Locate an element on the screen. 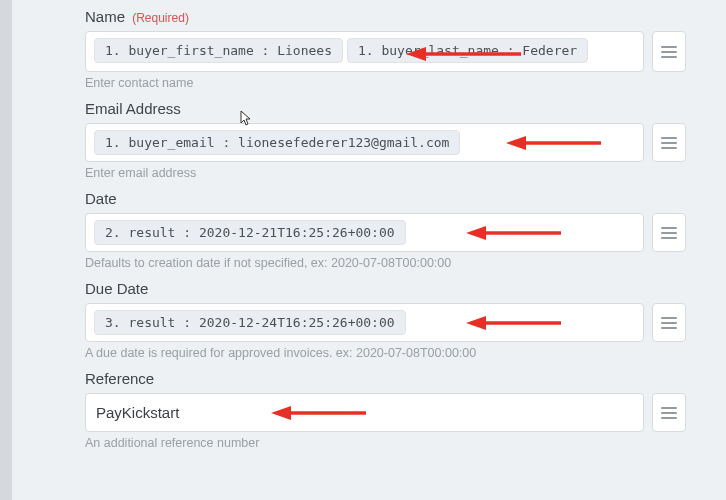  reference-options-button is located at coordinates (669, 412).